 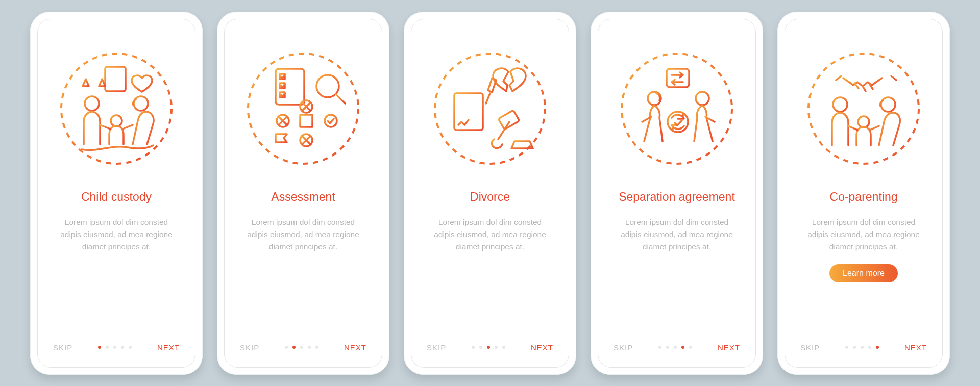 I want to click on onboarding-screen: Child custody Lorem ipsum dol dim conste…, so click(x=116, y=193).